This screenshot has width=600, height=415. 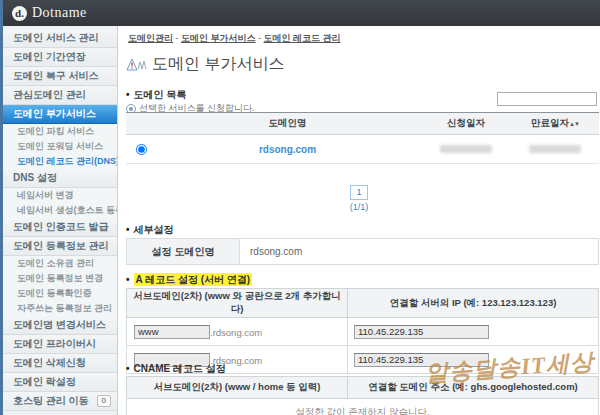 I want to click on breadcrumb: 도메인관리 - 도메인 부가서비스 - 도메인 레코드 관리, so click(x=234, y=38).